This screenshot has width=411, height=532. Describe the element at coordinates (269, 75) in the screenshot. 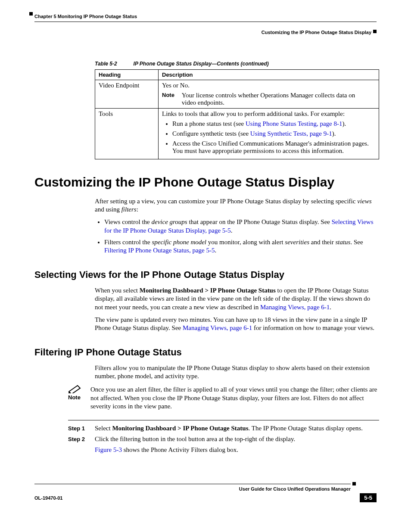

I see `col-description: Description` at that location.